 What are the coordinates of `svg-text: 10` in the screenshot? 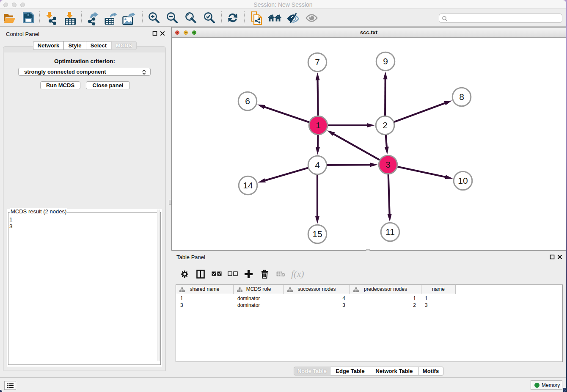 It's located at (463, 180).